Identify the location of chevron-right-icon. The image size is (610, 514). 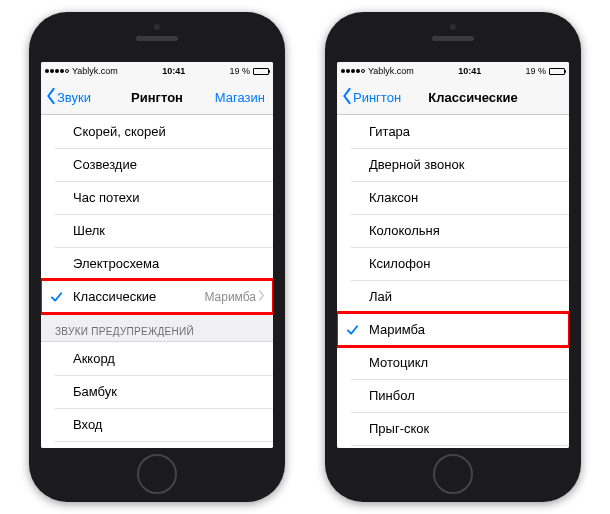
(262, 297).